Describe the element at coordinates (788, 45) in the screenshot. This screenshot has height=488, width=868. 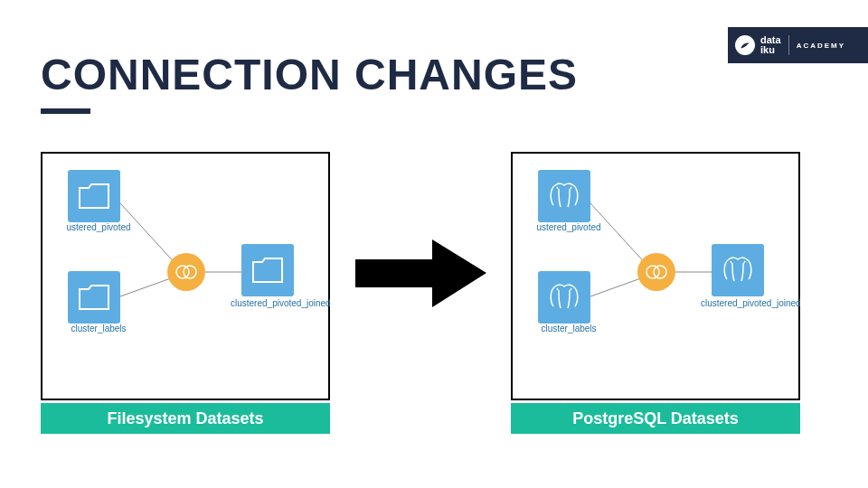
I see `logo-divider` at that location.